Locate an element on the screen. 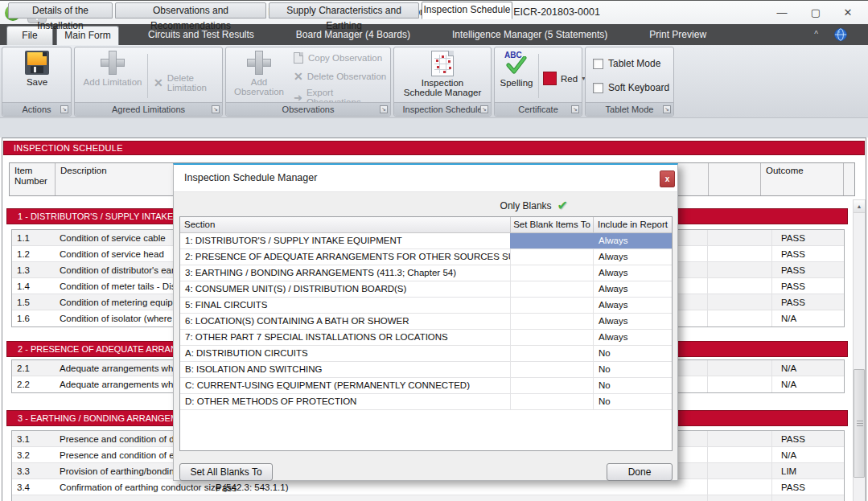 This screenshot has width=868, height=501. column-section: Section is located at coordinates (345, 225).